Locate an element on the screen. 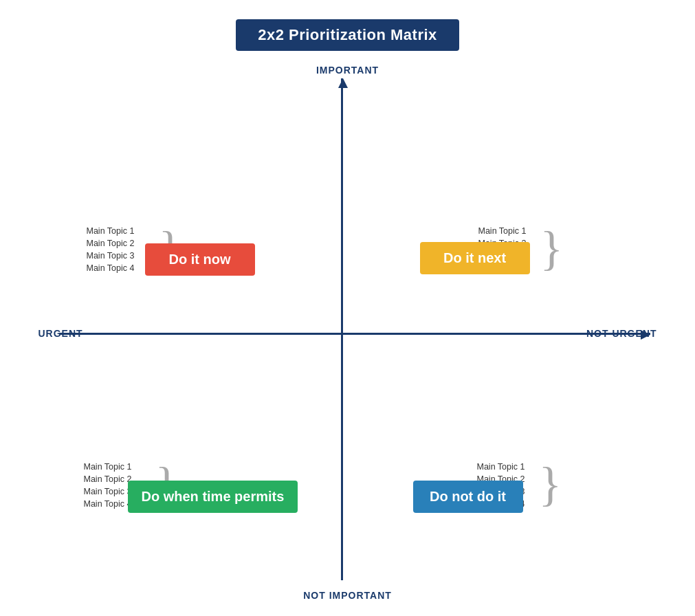 Image resolution: width=695 pixels, height=616 pixels. label-not-important: NOT IMPORTANT is located at coordinates (348, 595).